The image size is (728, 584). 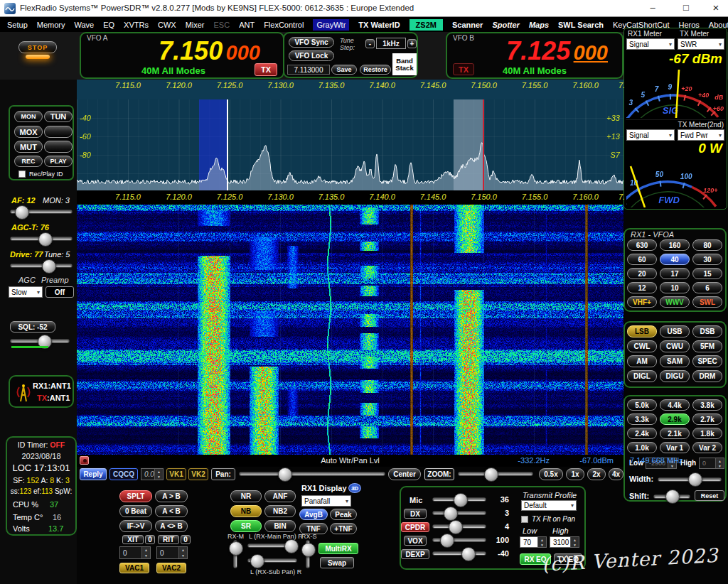 What do you see at coordinates (707, 302) in the screenshot?
I see `swl-button: SWL` at bounding box center [707, 302].